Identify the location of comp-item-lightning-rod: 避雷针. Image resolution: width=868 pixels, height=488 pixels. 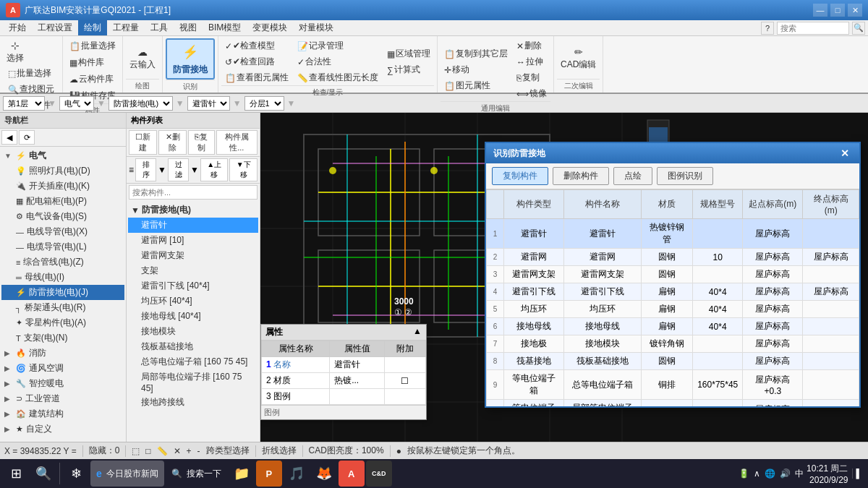
(193, 226).